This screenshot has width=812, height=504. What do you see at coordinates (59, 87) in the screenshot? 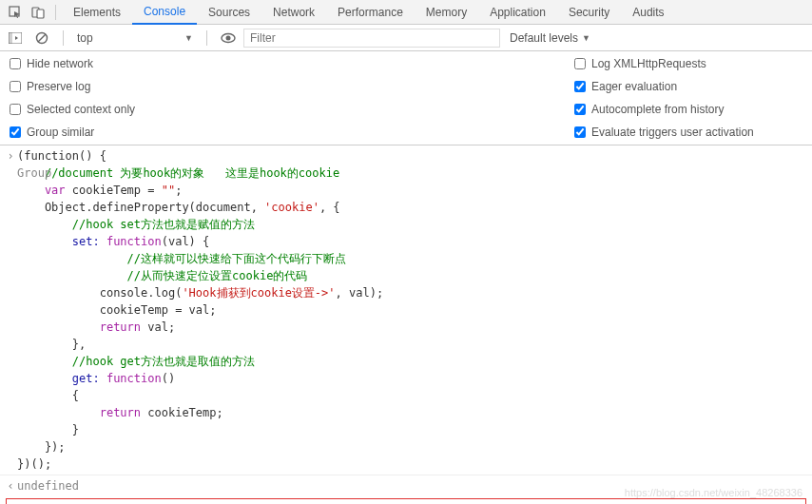
I see `label: Preserve log` at bounding box center [59, 87].